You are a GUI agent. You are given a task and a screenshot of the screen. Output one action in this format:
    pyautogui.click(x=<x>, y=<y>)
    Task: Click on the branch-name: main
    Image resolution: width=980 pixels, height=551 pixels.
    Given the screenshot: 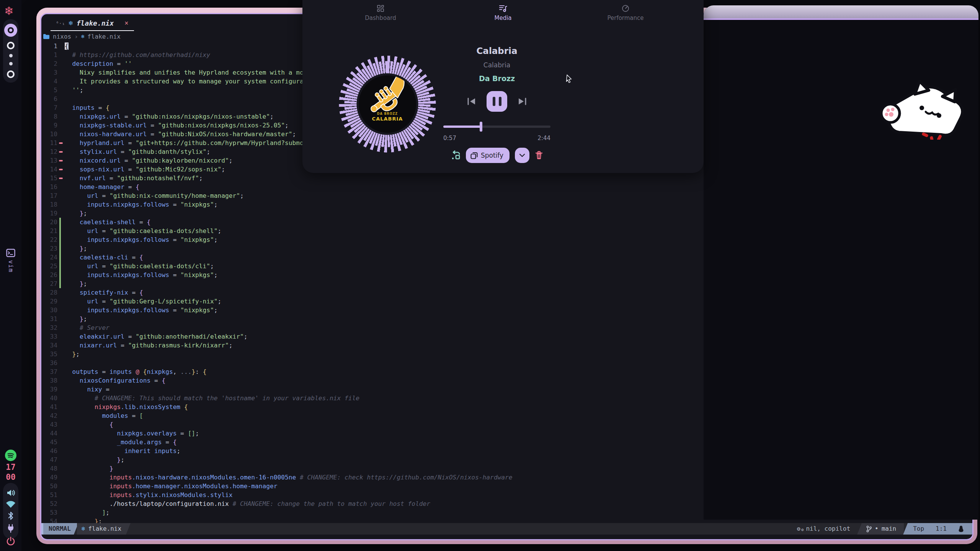 What is the action you would take?
    pyautogui.click(x=889, y=529)
    